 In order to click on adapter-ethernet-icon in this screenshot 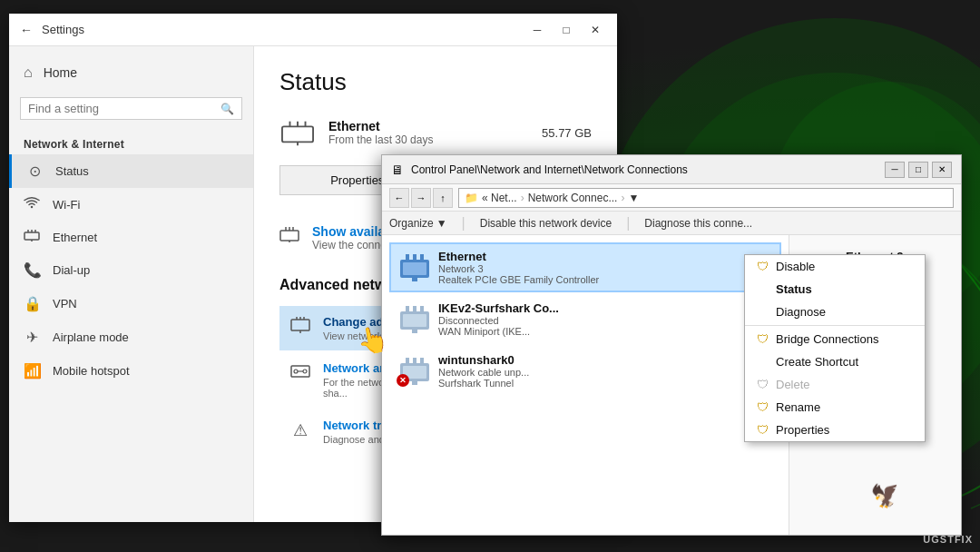, I will do `click(415, 268)`.